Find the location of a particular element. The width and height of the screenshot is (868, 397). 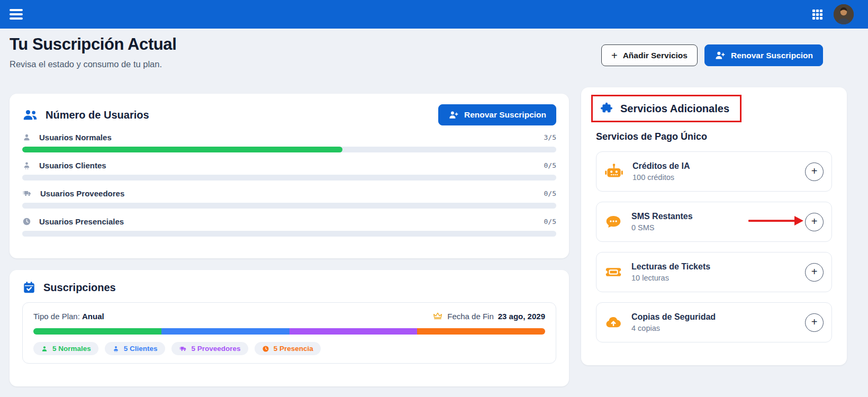

service-detail: 10 lecturas is located at coordinates (671, 278).